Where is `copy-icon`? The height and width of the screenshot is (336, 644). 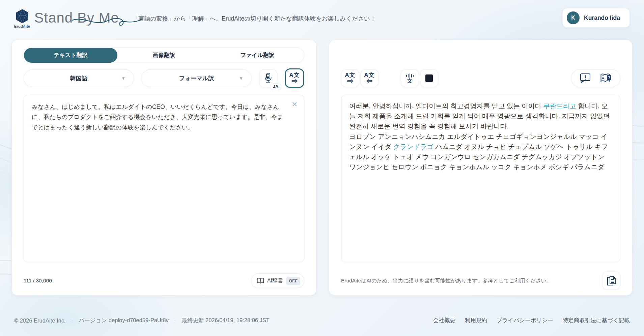 copy-icon is located at coordinates (611, 281).